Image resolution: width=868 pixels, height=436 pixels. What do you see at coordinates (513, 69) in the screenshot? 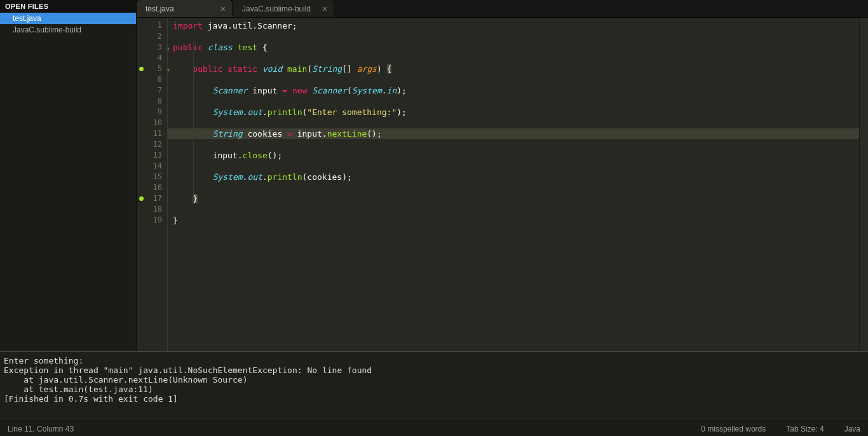
I see `code-line: public static void main(String[] args) {` at bounding box center [513, 69].